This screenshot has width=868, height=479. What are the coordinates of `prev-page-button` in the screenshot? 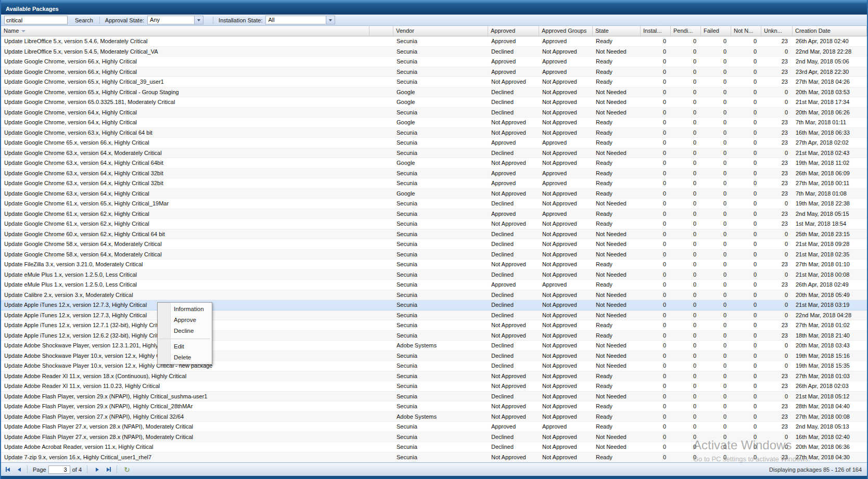 It's located at (19, 470).